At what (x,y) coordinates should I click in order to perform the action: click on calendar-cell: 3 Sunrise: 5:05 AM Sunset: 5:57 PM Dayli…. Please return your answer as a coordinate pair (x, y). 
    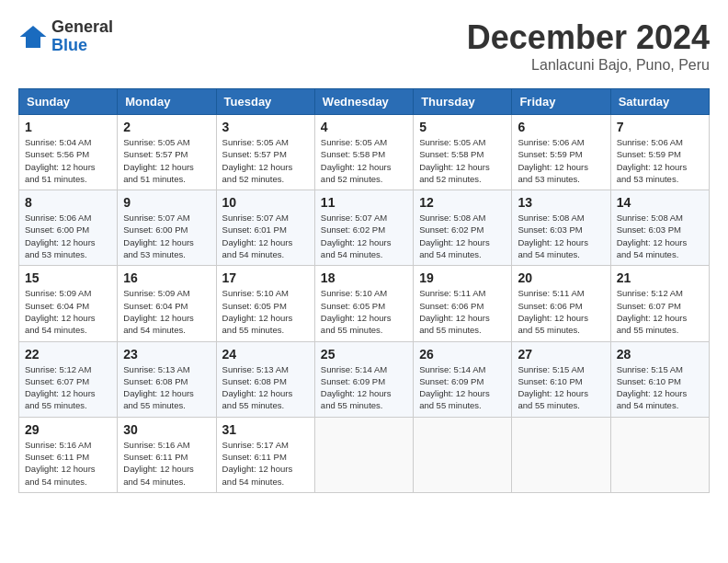
    Looking at the image, I should click on (265, 153).